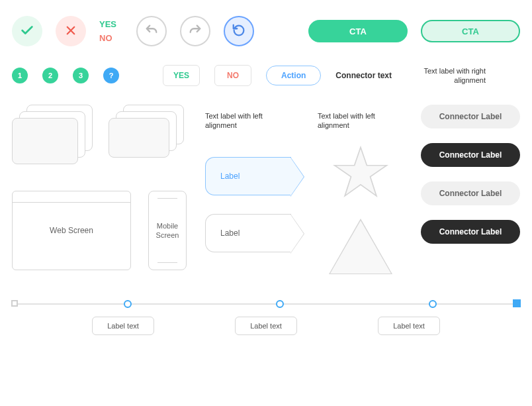 This screenshot has height=406, width=532. I want to click on connectors-column: Connector Label Connector Label Connecto…, so click(470, 181).